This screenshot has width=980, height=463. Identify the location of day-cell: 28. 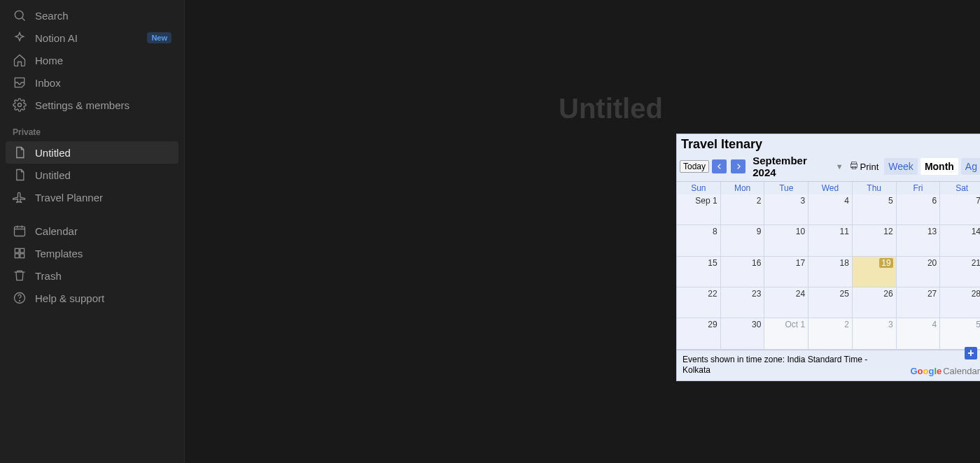
(960, 303).